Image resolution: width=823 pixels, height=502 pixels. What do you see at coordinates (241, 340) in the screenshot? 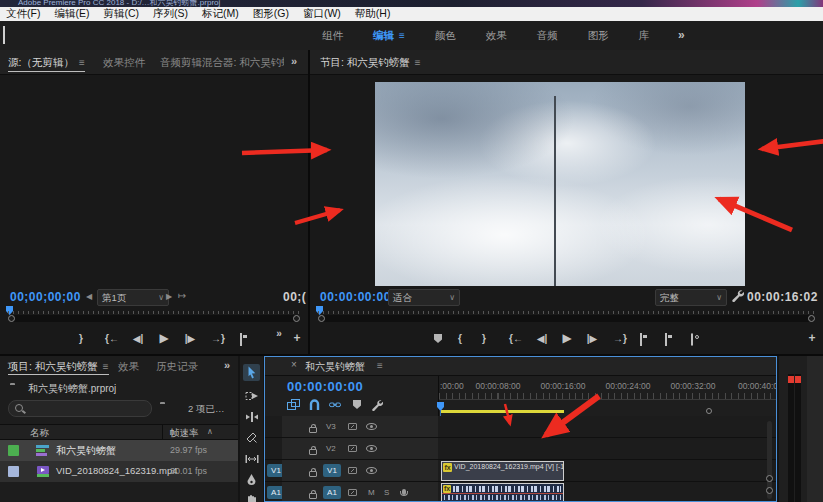
I see `source-overwrite-button` at bounding box center [241, 340].